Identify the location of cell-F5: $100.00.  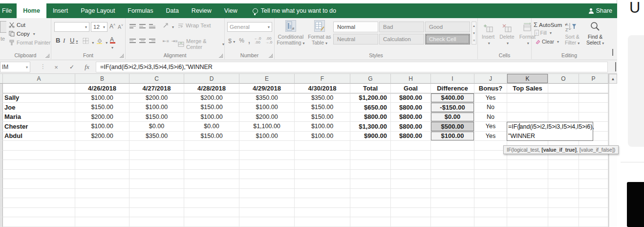
(322, 127).